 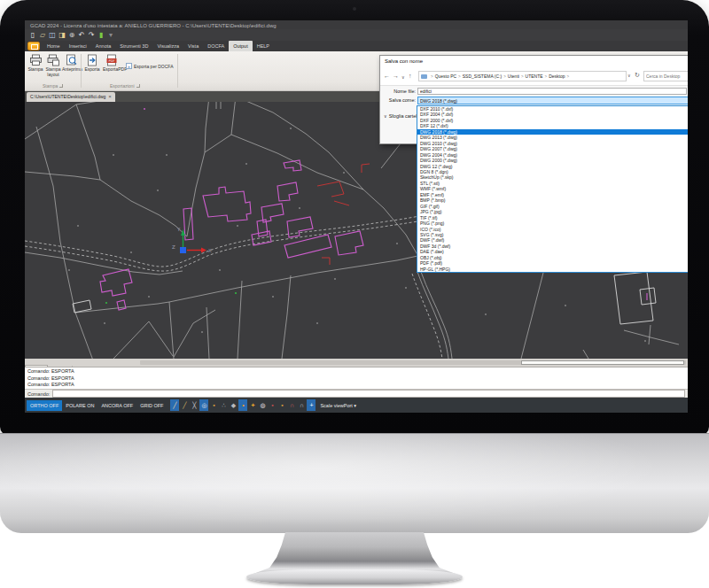 What do you see at coordinates (72, 35) in the screenshot?
I see `qat-tool-icon: ⊕` at bounding box center [72, 35].